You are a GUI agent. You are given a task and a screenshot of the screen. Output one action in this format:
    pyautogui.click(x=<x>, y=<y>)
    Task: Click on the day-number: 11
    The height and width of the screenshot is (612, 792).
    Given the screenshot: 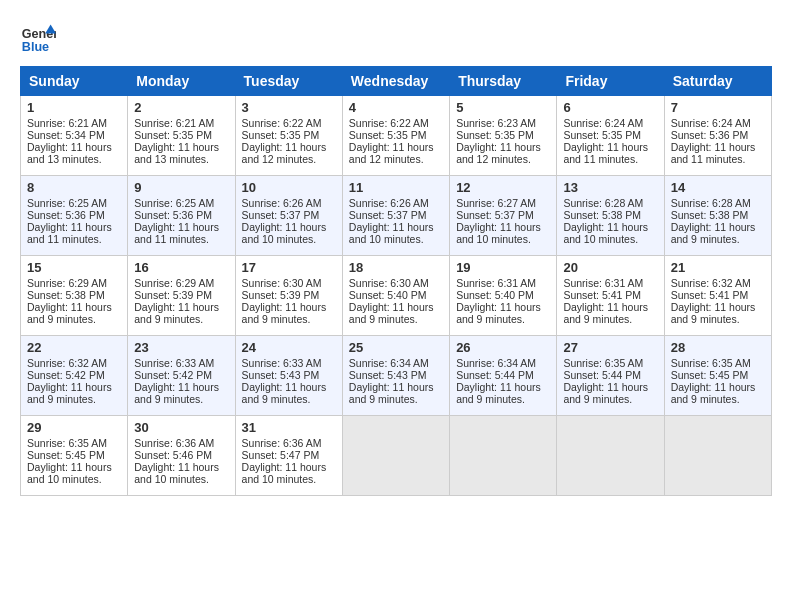 What is the action you would take?
    pyautogui.click(x=396, y=188)
    